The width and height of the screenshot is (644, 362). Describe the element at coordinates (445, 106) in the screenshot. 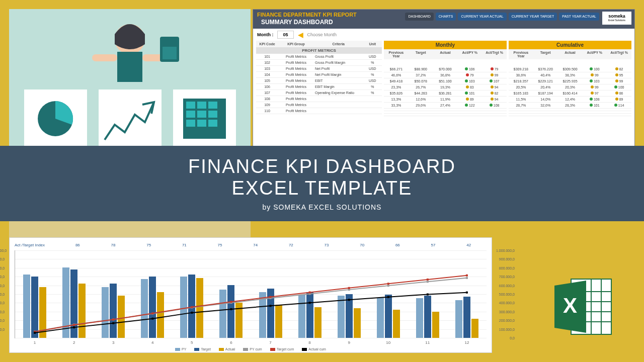

I see `table-row: 33,3%29,6%27,4%122108` at that location.